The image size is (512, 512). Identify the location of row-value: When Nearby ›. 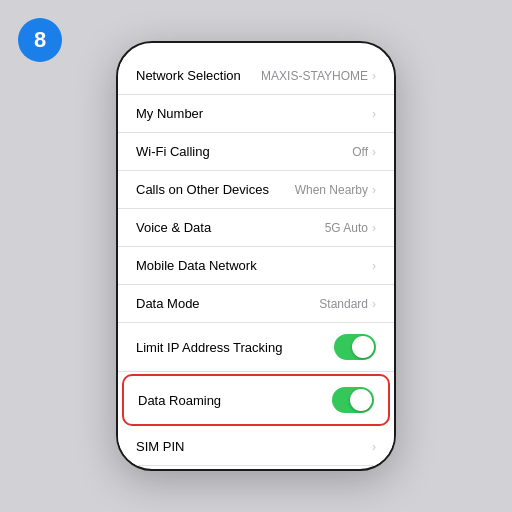
(336, 190).